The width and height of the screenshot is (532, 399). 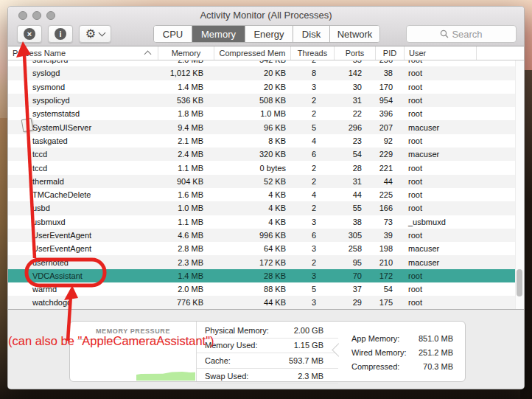 I want to click on table-row: UserEventAgent 4.6 MB 996 KB 6 305 39 ro…, so click(x=262, y=235).